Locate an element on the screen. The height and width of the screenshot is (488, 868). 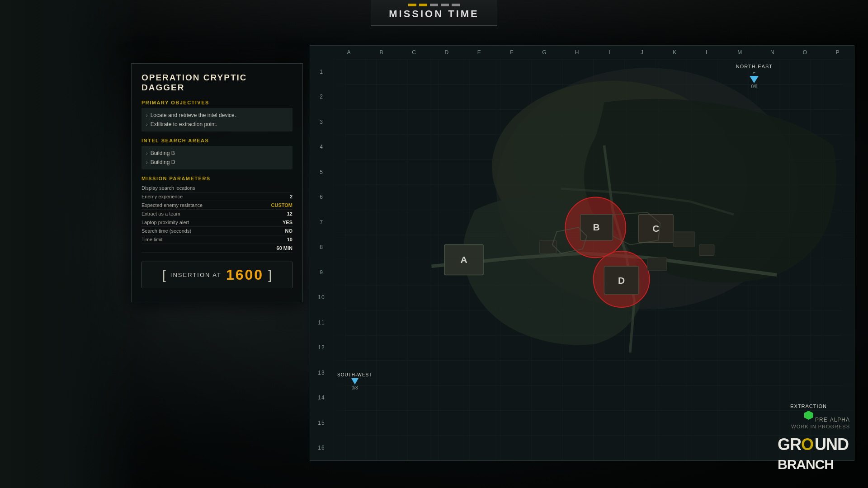
objective-arrow-1: › is located at coordinates (147, 115).